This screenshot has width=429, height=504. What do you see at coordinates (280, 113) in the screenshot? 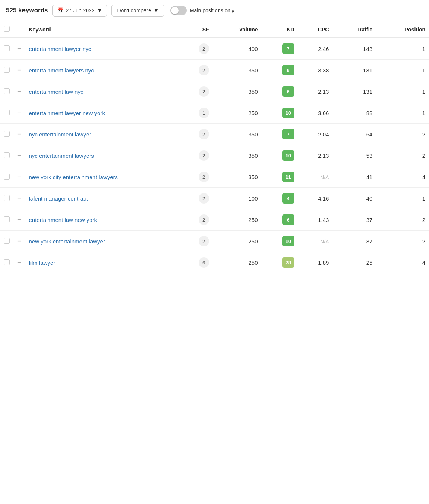
I see `row-kd: 10` at bounding box center [280, 113].